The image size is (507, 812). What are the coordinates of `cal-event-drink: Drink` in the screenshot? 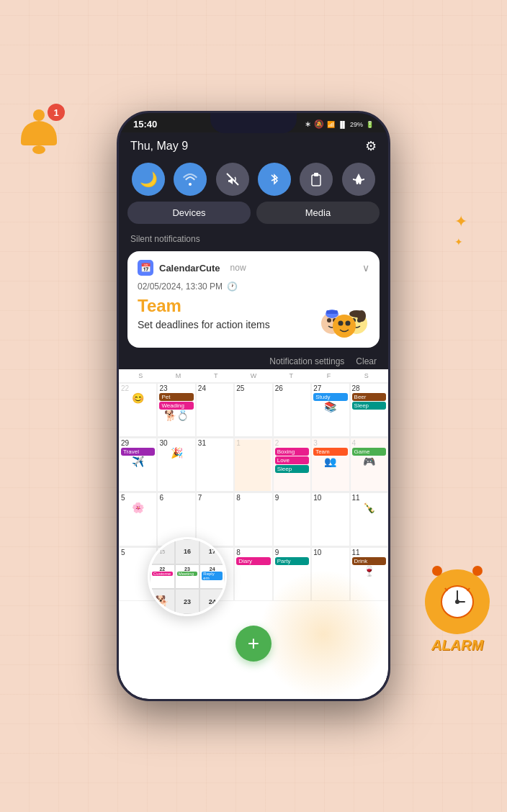 It's located at (369, 561).